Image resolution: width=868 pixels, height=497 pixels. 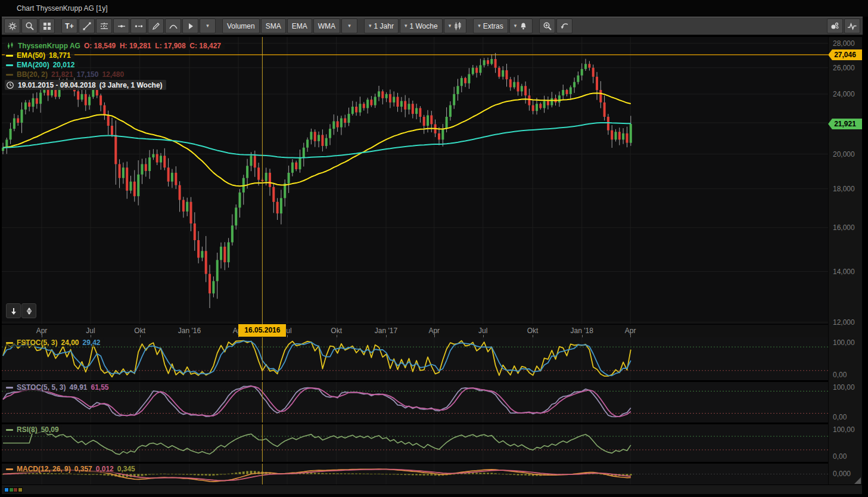 I want to click on sstoc-panel-canvas, so click(x=415, y=402).